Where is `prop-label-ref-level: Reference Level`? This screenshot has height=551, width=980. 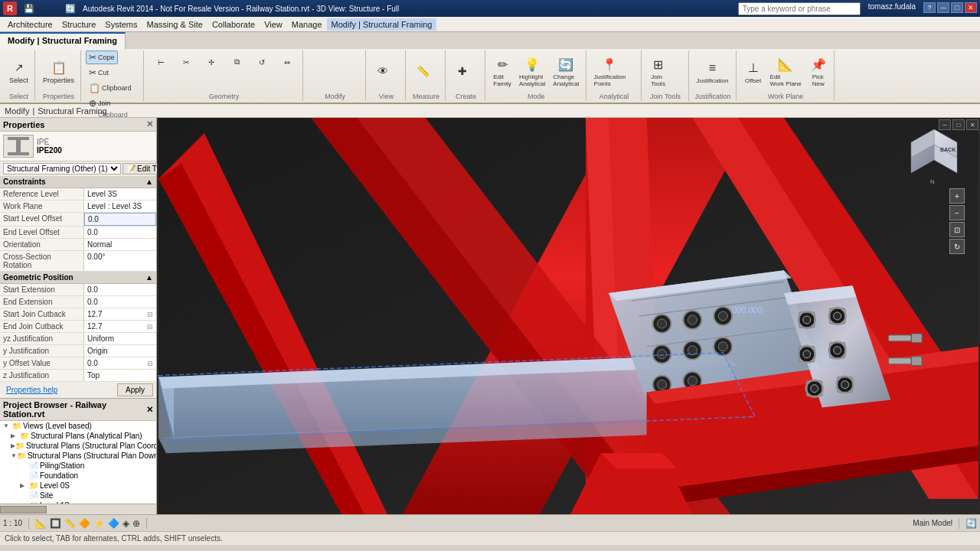 prop-label-ref-level: Reference Level is located at coordinates (42, 194).